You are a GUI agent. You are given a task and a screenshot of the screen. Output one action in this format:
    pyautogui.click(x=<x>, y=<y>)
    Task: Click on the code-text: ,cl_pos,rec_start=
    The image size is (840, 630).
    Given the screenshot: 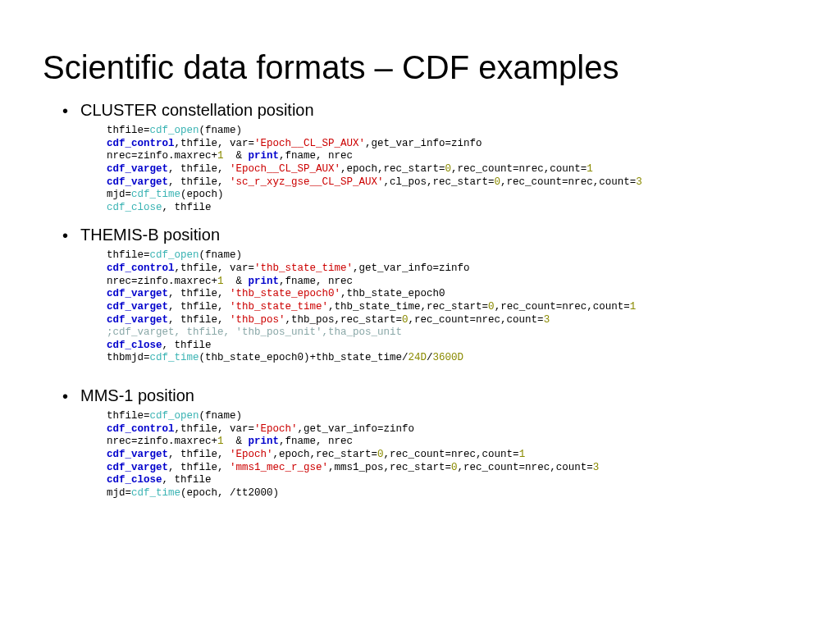 What is the action you would take?
    pyautogui.click(x=440, y=182)
    